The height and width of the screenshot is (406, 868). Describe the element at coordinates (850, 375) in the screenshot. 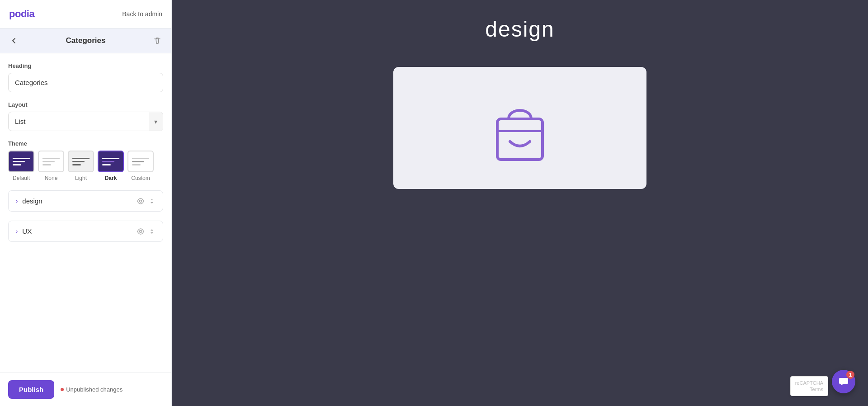

I see `chat-badge: 1` at that location.